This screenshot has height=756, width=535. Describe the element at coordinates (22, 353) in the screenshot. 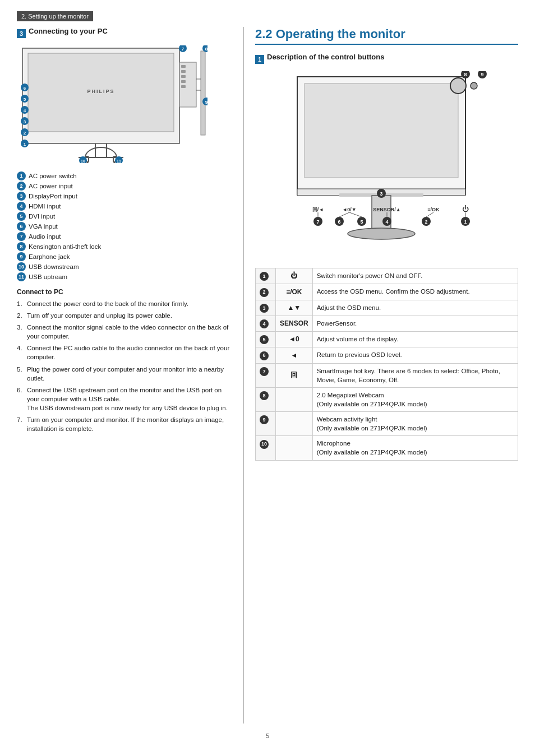

I see `step-num: 4.` at that location.